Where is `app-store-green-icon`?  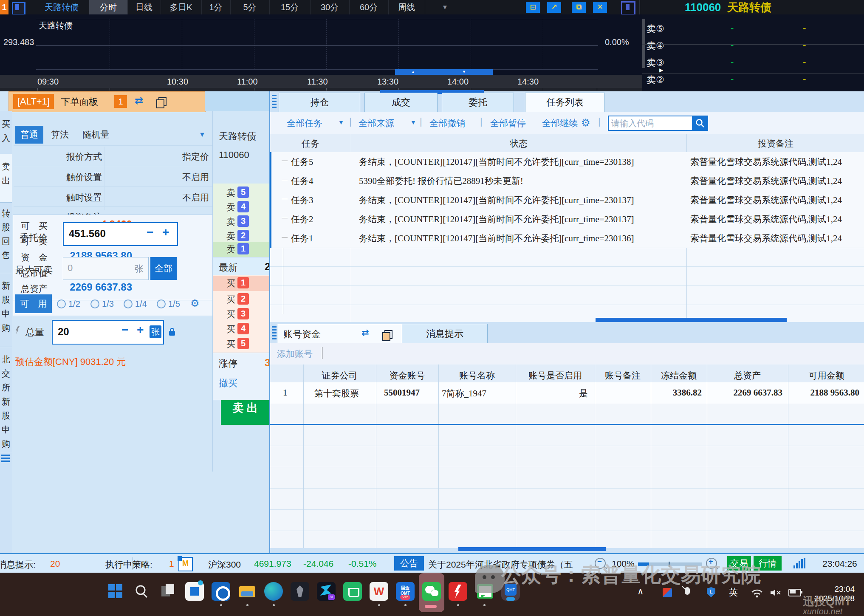
app-store-green-icon is located at coordinates (353, 591).